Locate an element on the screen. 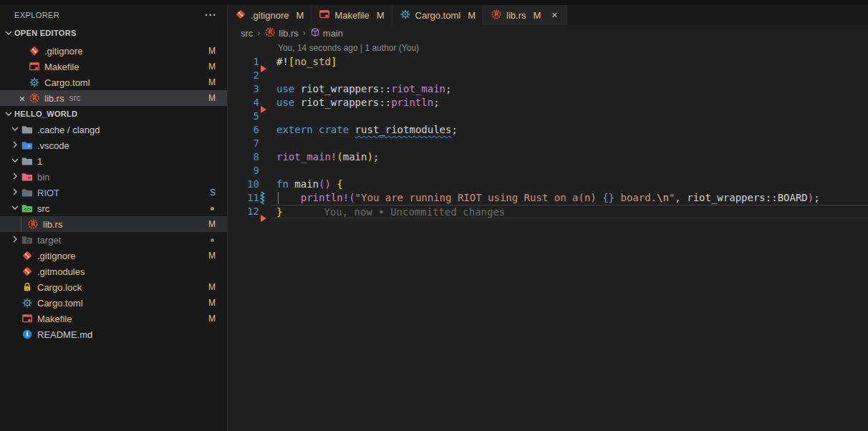  title-bar-strip is located at coordinates (434, 3).